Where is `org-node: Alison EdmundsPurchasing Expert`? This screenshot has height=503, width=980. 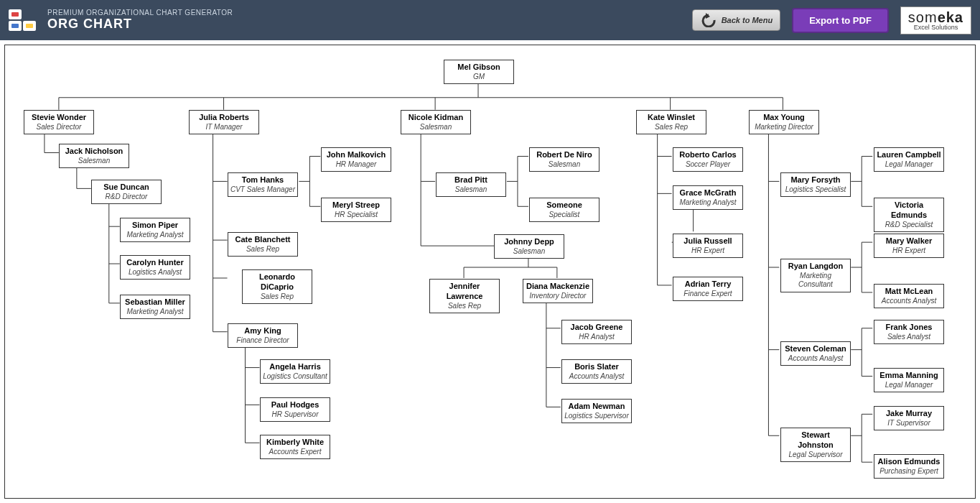 org-node: Alison EdmundsPurchasing Expert is located at coordinates (909, 466).